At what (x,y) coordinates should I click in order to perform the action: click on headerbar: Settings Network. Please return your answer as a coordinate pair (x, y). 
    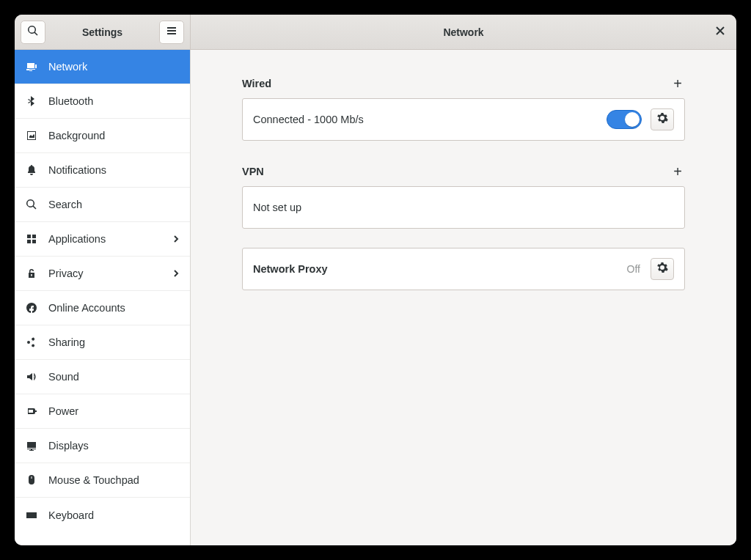
    Looking at the image, I should click on (376, 32).